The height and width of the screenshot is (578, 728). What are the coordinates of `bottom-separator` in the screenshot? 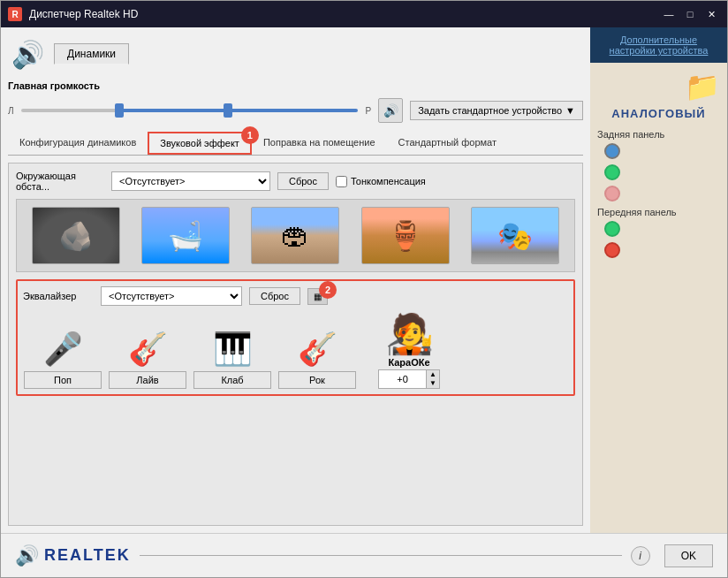 It's located at (381, 555).